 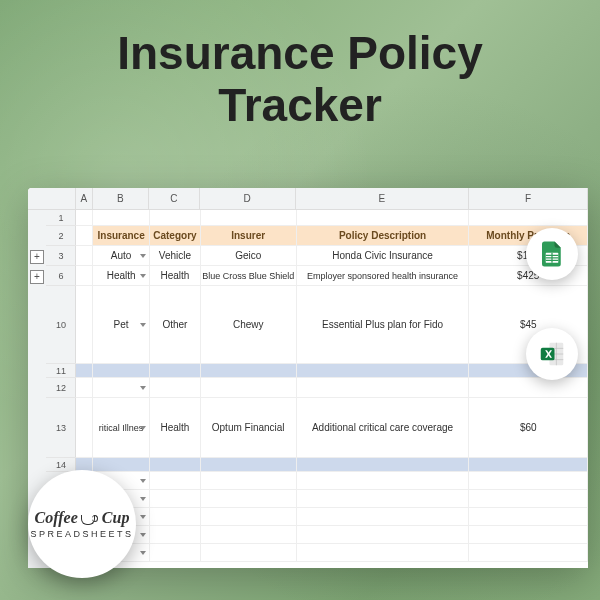 I want to click on policy-cell: Essential Plus plan for Fido, so click(x=384, y=325).